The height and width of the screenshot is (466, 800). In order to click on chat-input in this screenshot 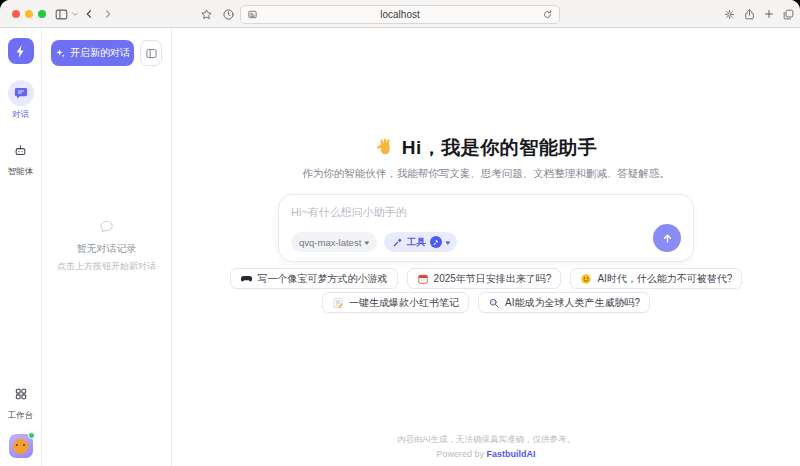, I will do `click(486, 212)`.